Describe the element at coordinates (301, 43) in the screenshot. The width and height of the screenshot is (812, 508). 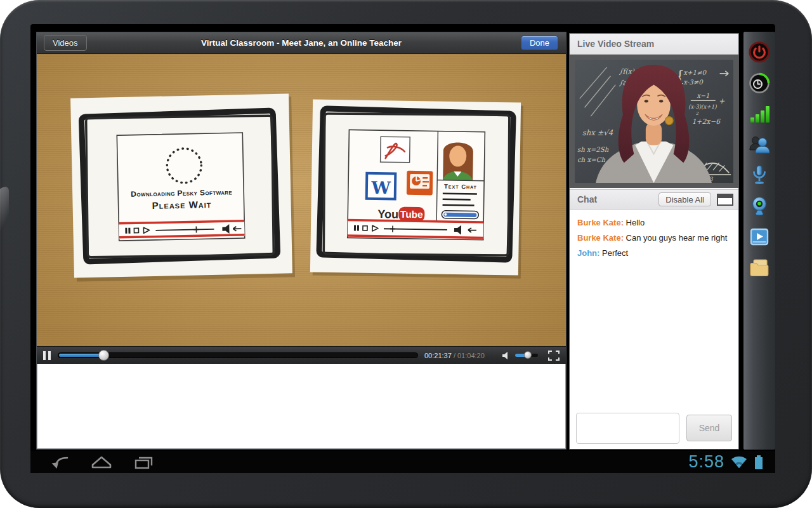
I see `page-title: Virtual Classroom - Meet Jane, an Online…` at that location.